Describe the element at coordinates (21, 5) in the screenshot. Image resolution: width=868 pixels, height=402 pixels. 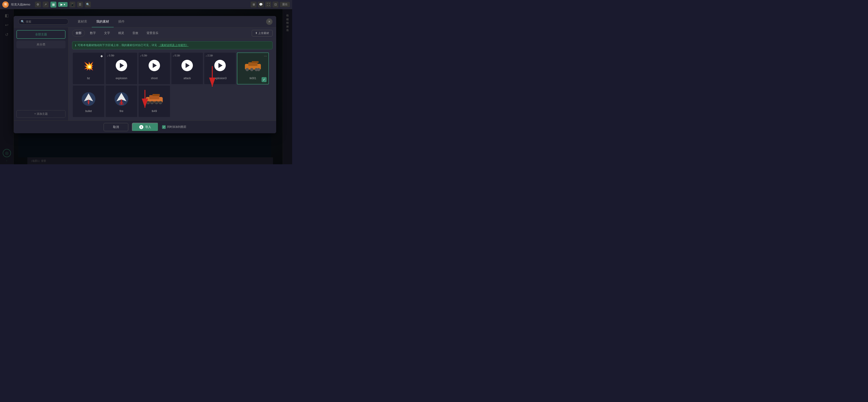
I see `app-title: 坦克大战demo` at that location.